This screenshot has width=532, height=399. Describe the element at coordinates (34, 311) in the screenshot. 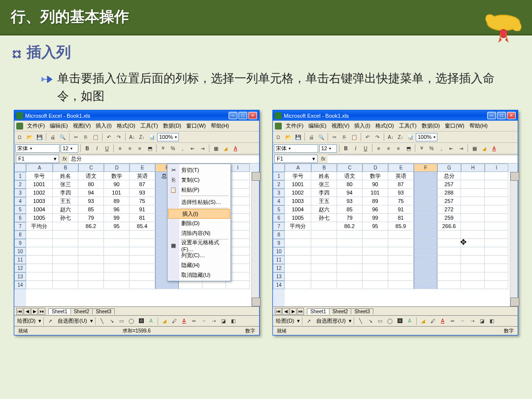

I see `tab-next-icon: ▶` at that location.